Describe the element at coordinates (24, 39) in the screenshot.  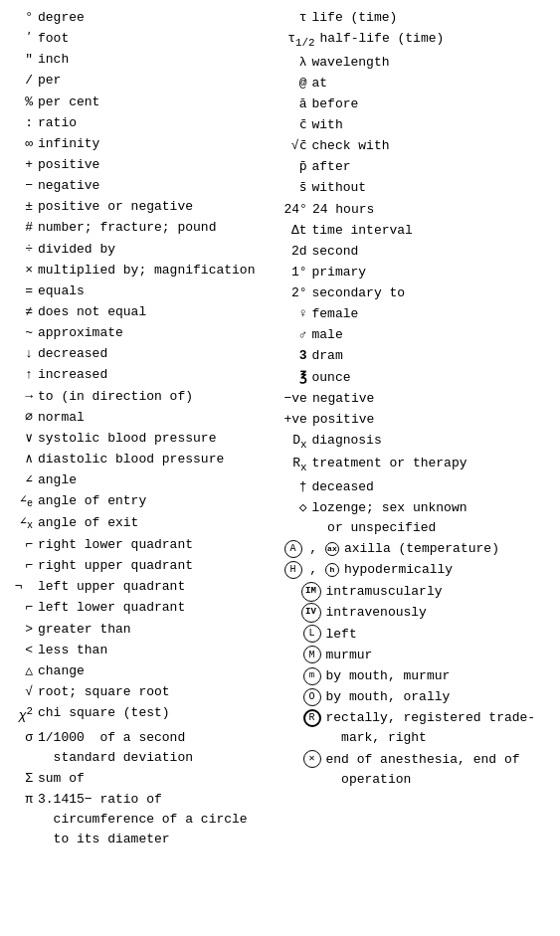
I see `symbol-foot: ʹ` at that location.